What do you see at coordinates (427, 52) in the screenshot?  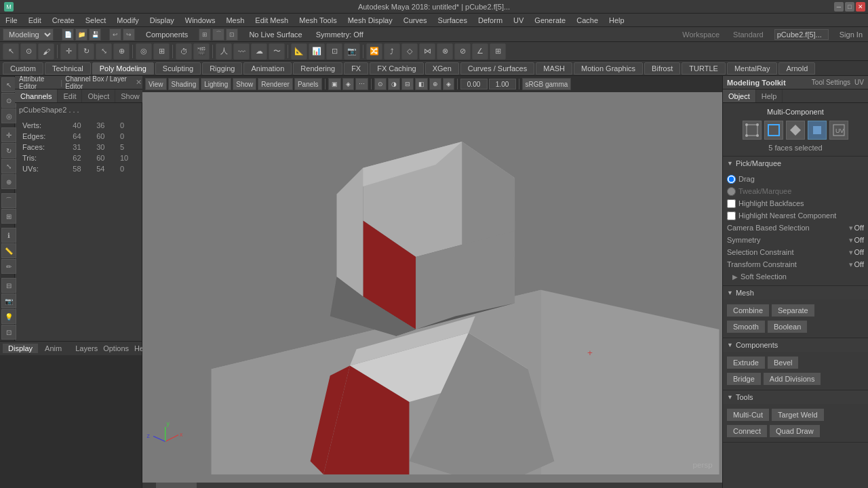 I see `bridge-icon: ⋈` at bounding box center [427, 52].